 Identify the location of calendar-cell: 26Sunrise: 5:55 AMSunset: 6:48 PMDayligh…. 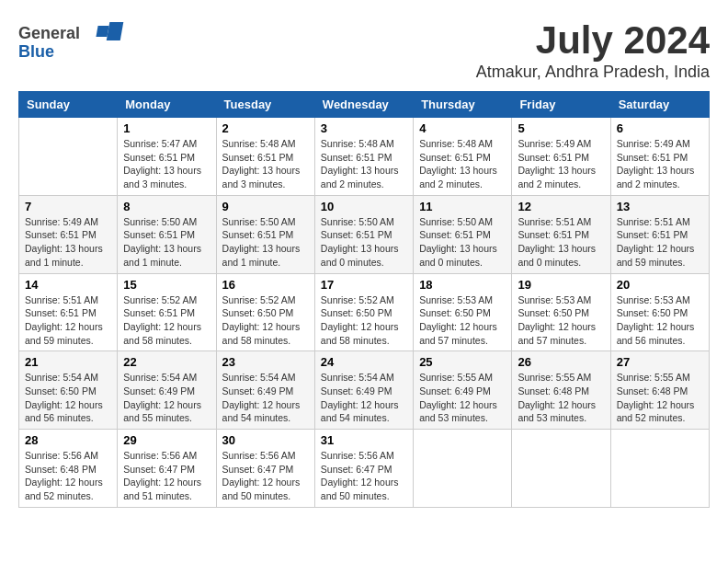
(561, 390).